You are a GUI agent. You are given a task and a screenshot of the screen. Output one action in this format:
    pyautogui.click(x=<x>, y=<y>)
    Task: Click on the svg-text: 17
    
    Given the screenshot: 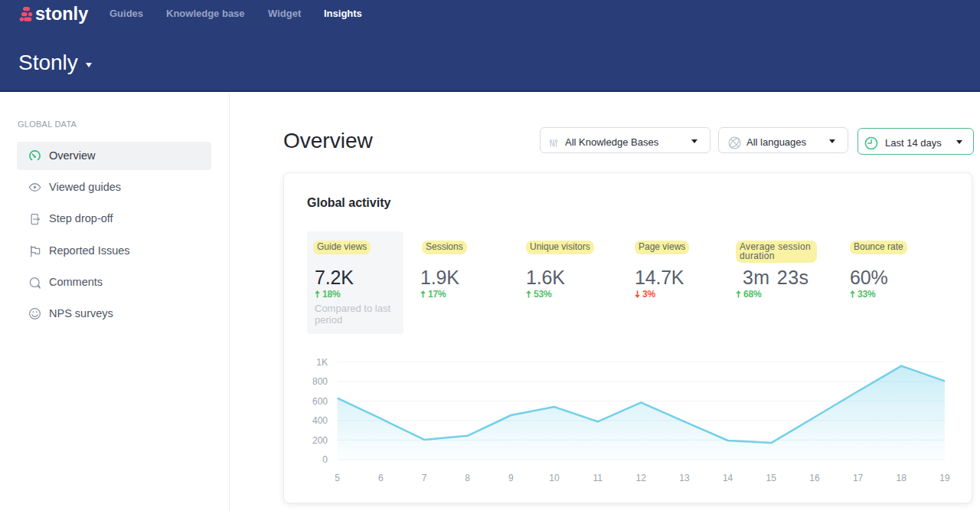 What is the action you would take?
    pyautogui.click(x=858, y=478)
    